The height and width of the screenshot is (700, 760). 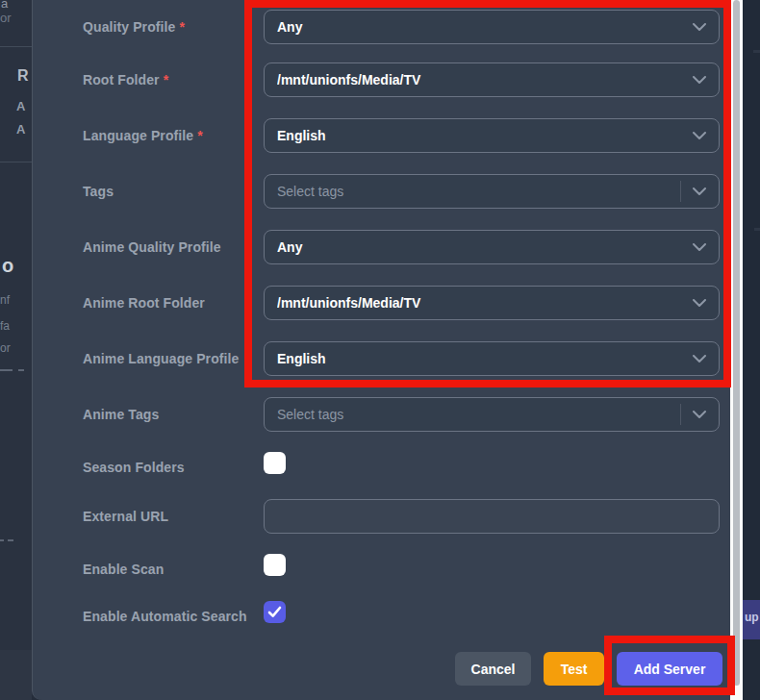 I want to click on cancel-button: Cancel, so click(x=493, y=669).